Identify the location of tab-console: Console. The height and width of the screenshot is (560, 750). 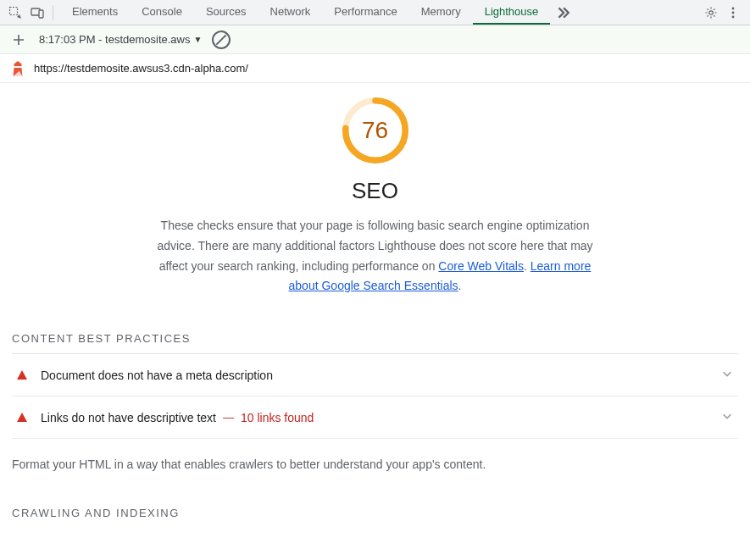
(162, 12).